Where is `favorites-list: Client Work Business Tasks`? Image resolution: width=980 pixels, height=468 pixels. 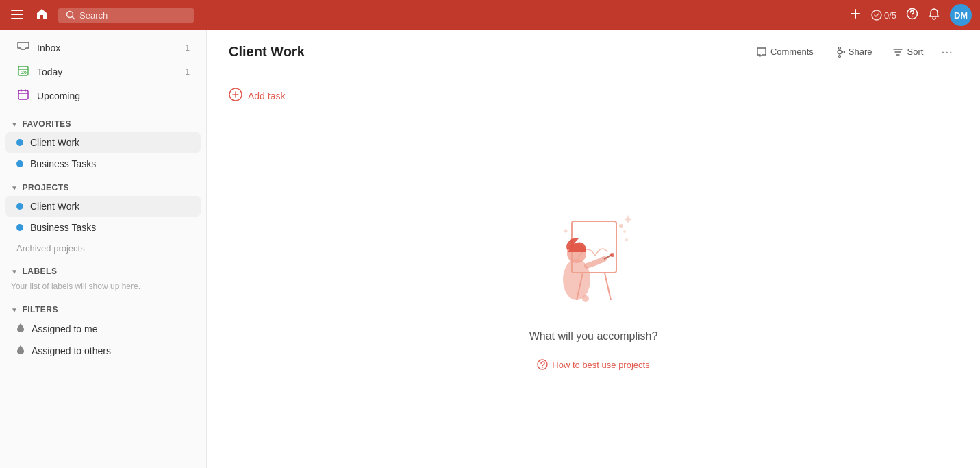
favorites-list: Client Work Business Tasks is located at coordinates (103, 153).